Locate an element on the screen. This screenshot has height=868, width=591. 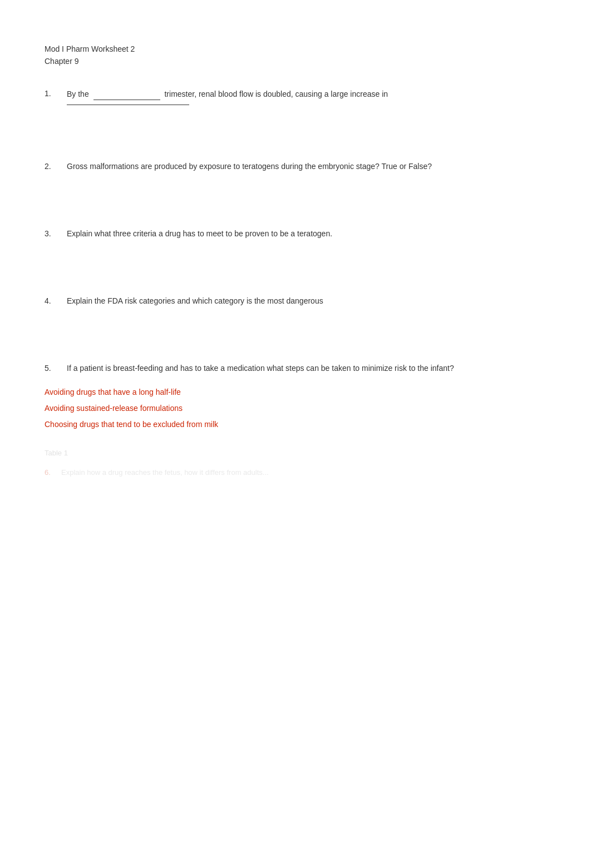
question-text-1: By the trimester, renal blood flow is do… is located at coordinates (307, 97).